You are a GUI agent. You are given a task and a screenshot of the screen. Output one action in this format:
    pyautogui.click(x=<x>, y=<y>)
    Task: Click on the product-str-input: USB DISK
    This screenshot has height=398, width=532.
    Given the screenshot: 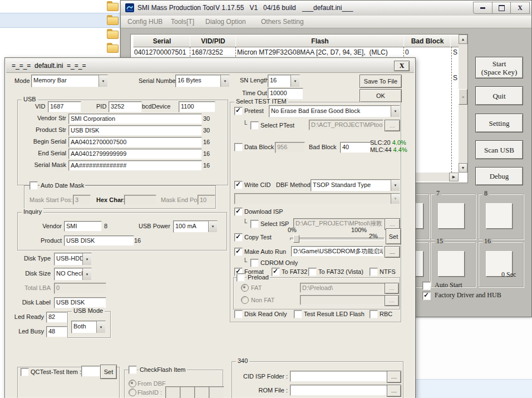 What is the action you would take?
    pyautogui.click(x=135, y=130)
    